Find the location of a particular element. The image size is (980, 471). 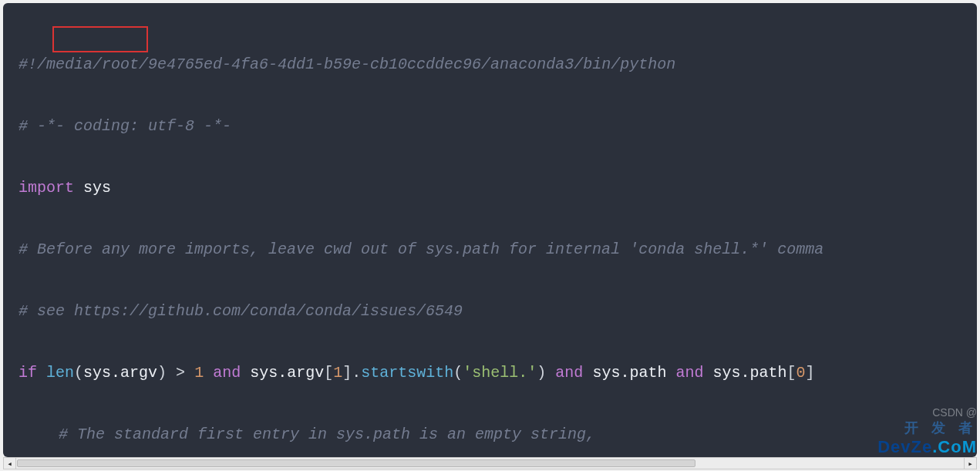

code-line: if len(sys.argv) > 1 and sys.argv[1].sta… is located at coordinates (498, 373).